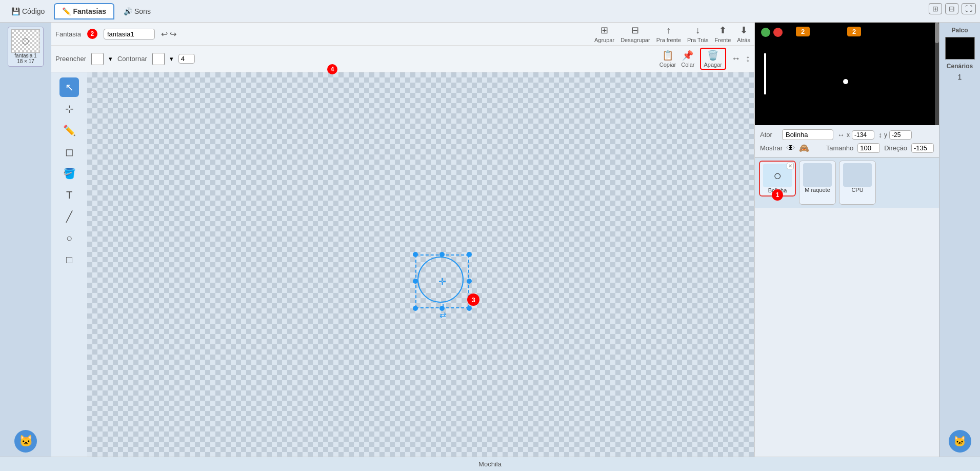 The image size is (980, 471). Describe the element at coordinates (604, 30) in the screenshot. I see `agrupar-icon: ⊞` at that location.